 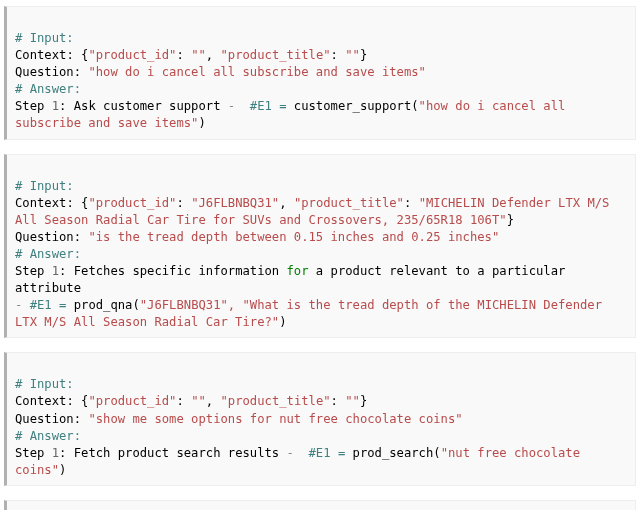 I want to click on step-action-t1: for, so click(x=298, y=271).